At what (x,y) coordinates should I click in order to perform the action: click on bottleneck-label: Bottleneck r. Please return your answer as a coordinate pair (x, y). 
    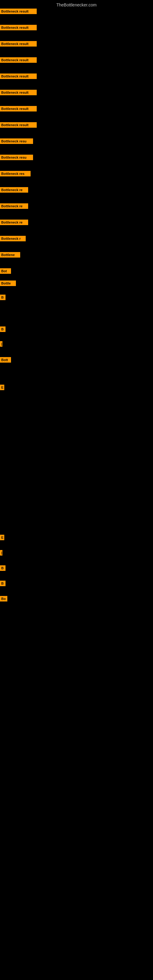
    Looking at the image, I should click on (13, 239).